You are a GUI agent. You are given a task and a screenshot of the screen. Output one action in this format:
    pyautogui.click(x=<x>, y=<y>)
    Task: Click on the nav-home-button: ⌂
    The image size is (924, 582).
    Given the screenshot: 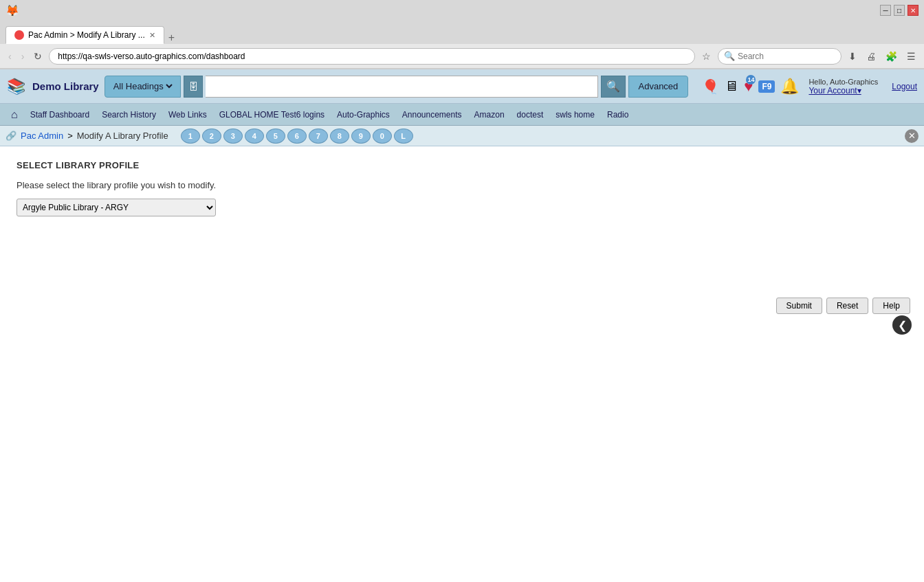 What is the action you would take?
    pyautogui.click(x=14, y=115)
    